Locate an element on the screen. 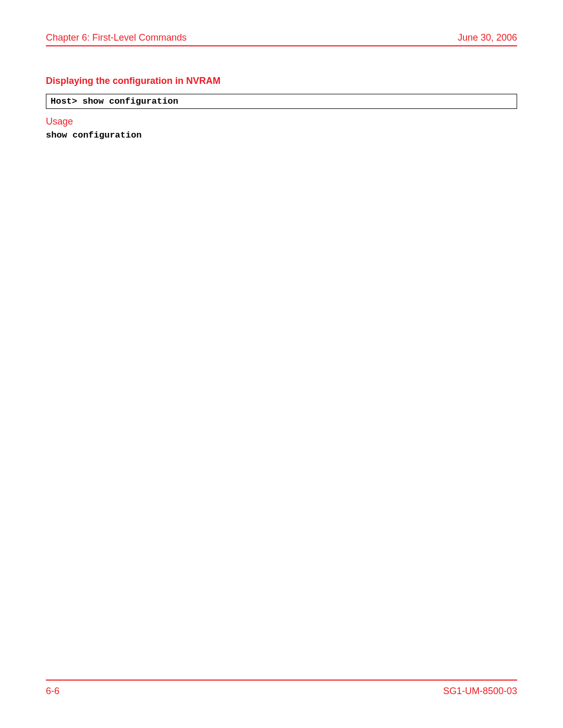 This screenshot has width=563, height=728. usage-label: Usage is located at coordinates (282, 122).